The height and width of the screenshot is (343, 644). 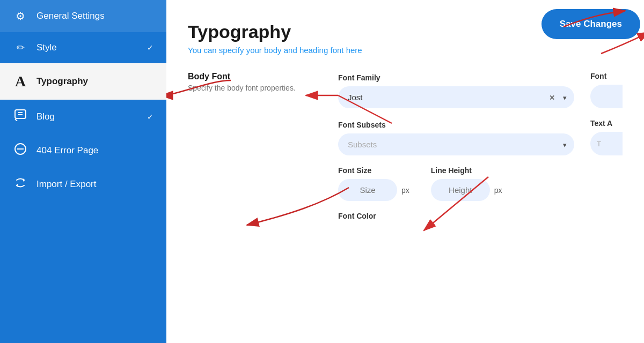 What do you see at coordinates (20, 117) in the screenshot?
I see `blog-icon` at bounding box center [20, 117].